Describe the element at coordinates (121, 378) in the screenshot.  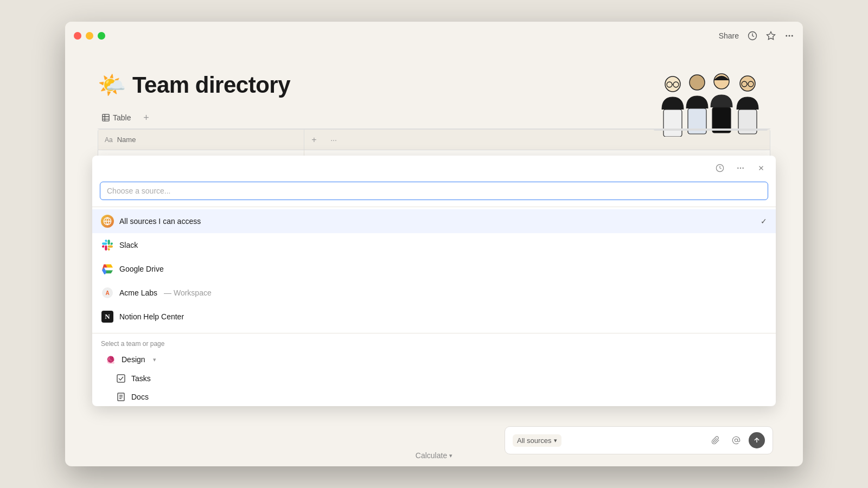
I see `checkbox-icon` at that location.